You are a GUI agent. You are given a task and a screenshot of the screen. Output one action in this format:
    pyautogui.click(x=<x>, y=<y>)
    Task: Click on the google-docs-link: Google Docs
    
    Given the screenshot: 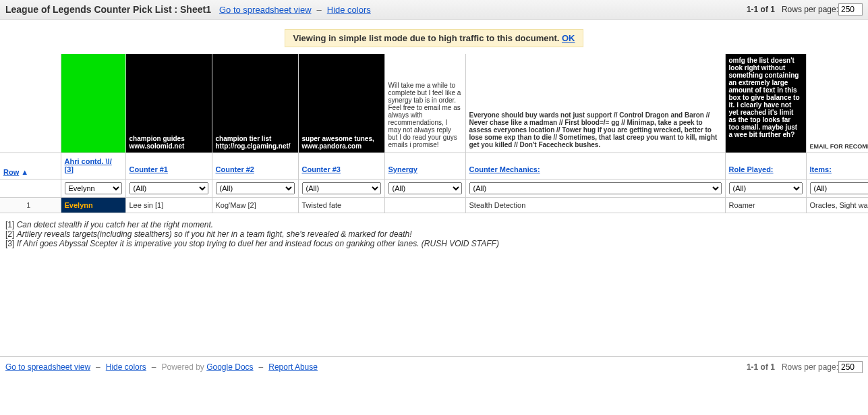 What is the action you would take?
    pyautogui.click(x=229, y=367)
    